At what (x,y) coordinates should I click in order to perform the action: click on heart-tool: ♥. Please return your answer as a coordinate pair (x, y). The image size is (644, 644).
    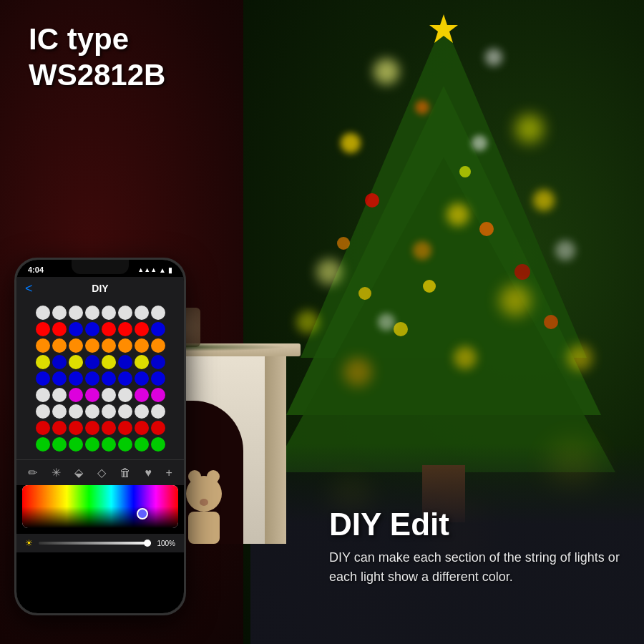
    Looking at the image, I should click on (149, 473).